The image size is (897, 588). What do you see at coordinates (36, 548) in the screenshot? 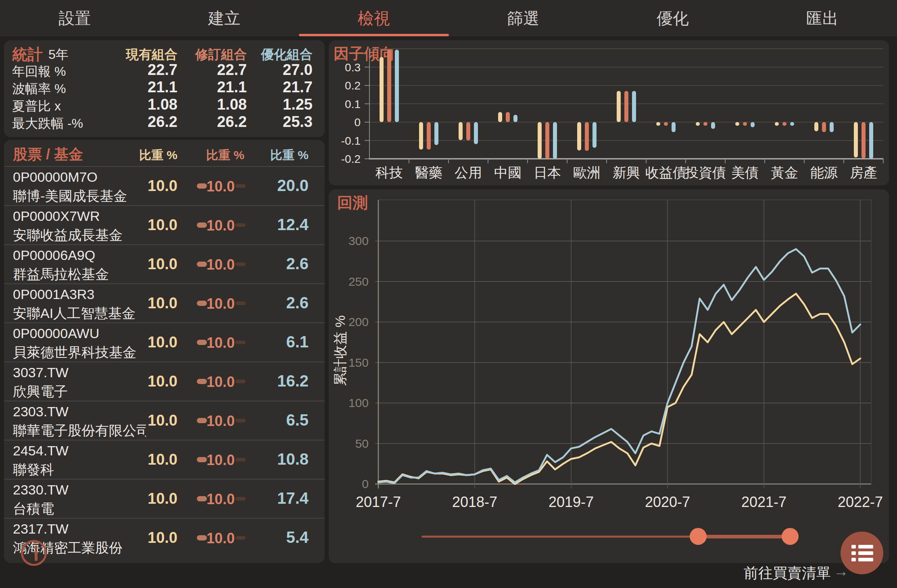
I see `info-icon-dot` at bounding box center [36, 548].